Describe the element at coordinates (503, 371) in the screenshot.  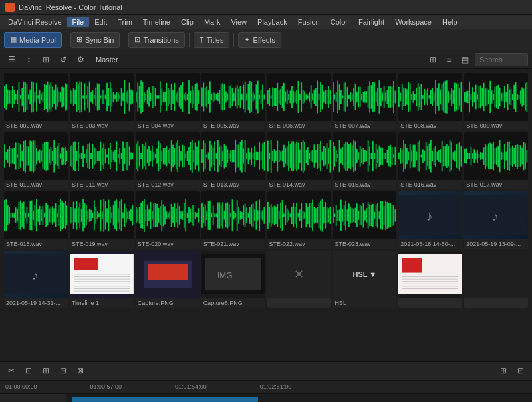
I see `timeline-zoom-out: ⊞` at that location.